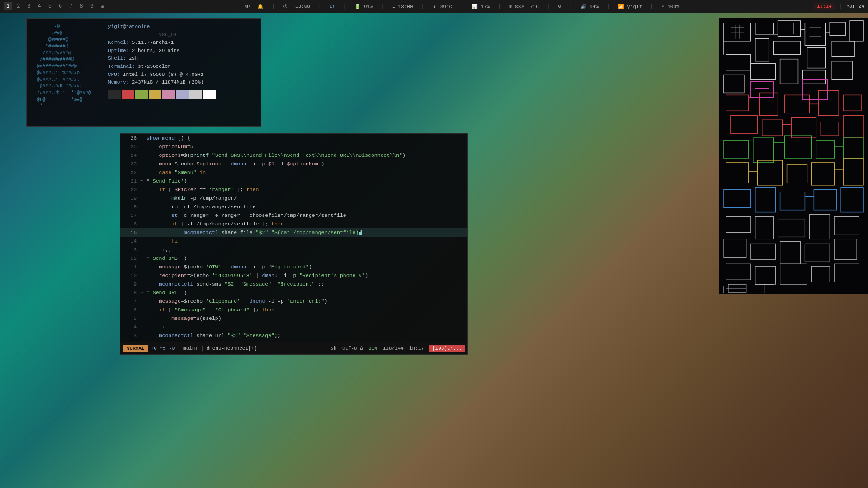  I want to click on line-num-18: 18, so click(129, 207).